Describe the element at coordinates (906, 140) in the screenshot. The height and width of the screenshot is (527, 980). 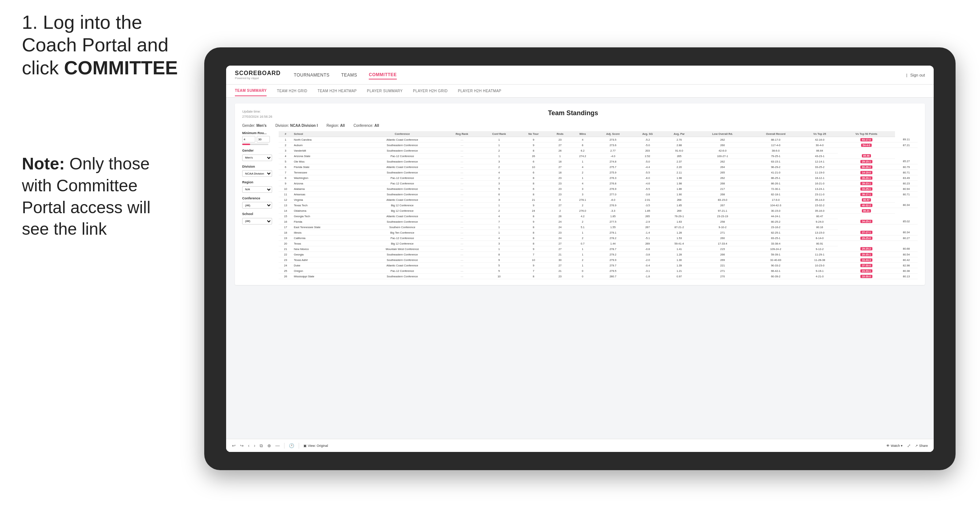
I see `table-cell: 89.11` at that location.